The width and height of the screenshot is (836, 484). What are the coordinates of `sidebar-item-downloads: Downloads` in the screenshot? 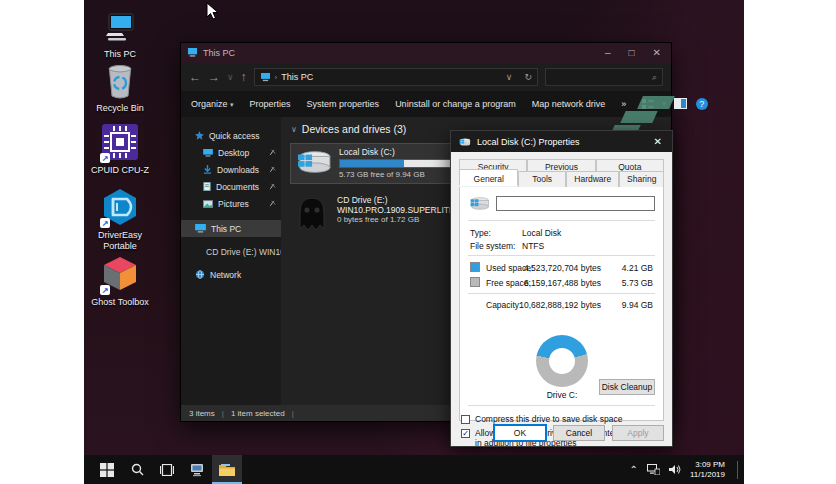 It's located at (231, 170).